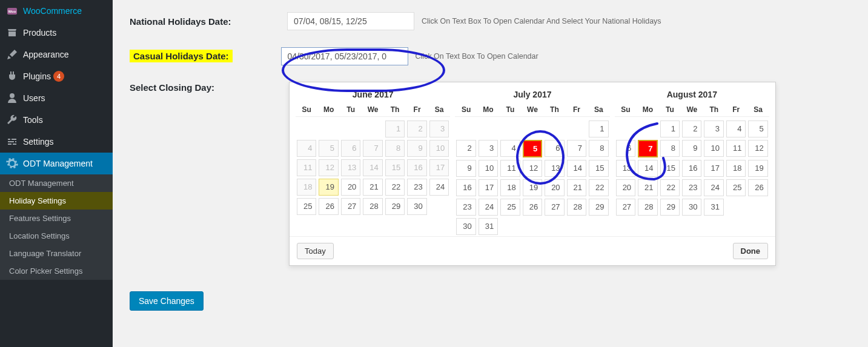  I want to click on submenu-item-color-picker-settings: Color Picker Settings, so click(56, 271).